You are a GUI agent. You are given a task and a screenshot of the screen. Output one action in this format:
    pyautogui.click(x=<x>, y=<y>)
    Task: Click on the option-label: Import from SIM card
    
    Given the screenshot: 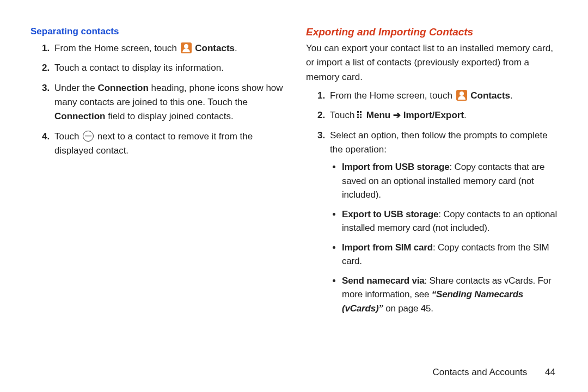 What is the action you would take?
    pyautogui.click(x=388, y=247)
    